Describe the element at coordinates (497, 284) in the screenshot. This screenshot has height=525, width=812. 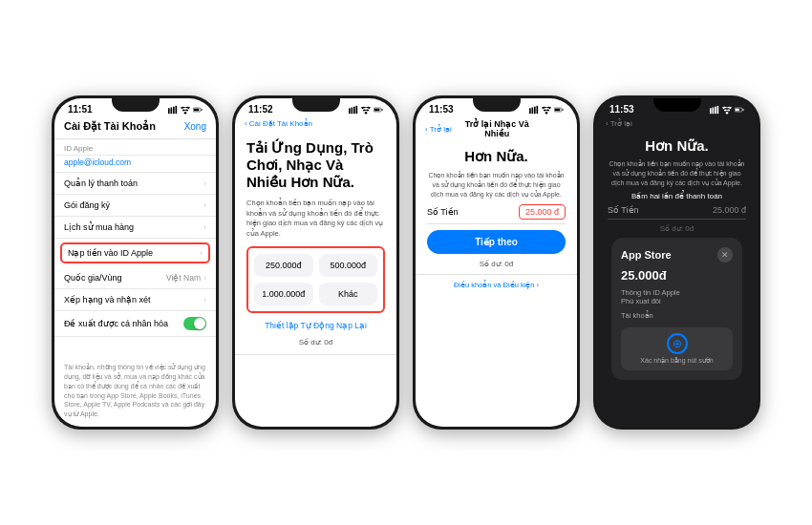
I see `terms-link: Điều khoản và Điều kiện ›` at that location.